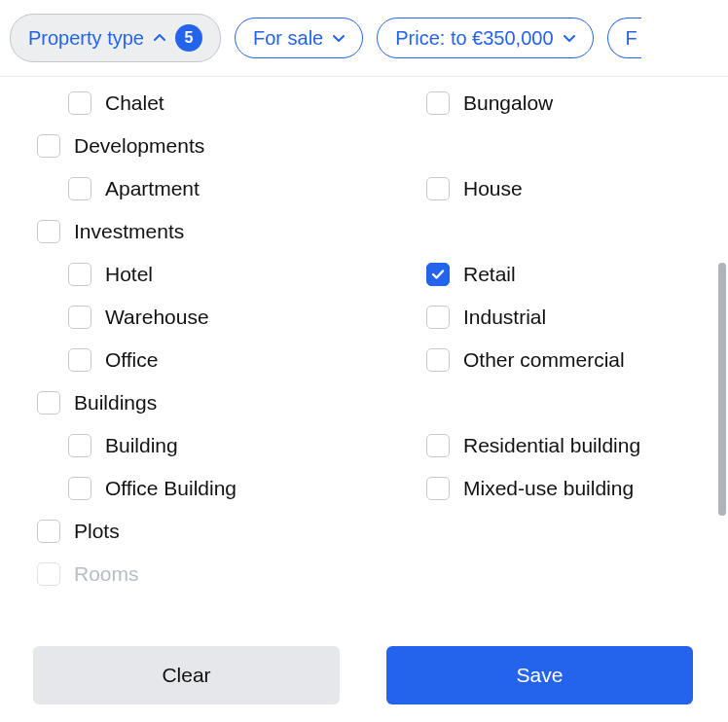 This screenshot has width=728, height=722. Describe the element at coordinates (363, 232) in the screenshot. I see `group-row-investments: Investments` at that location.